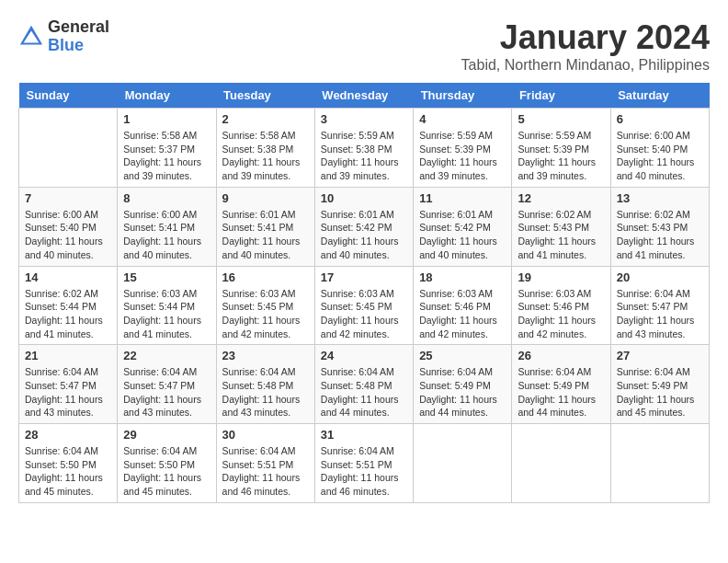 Image resolution: width=728 pixels, height=563 pixels. What do you see at coordinates (364, 120) in the screenshot?
I see `day-number: 3` at bounding box center [364, 120].